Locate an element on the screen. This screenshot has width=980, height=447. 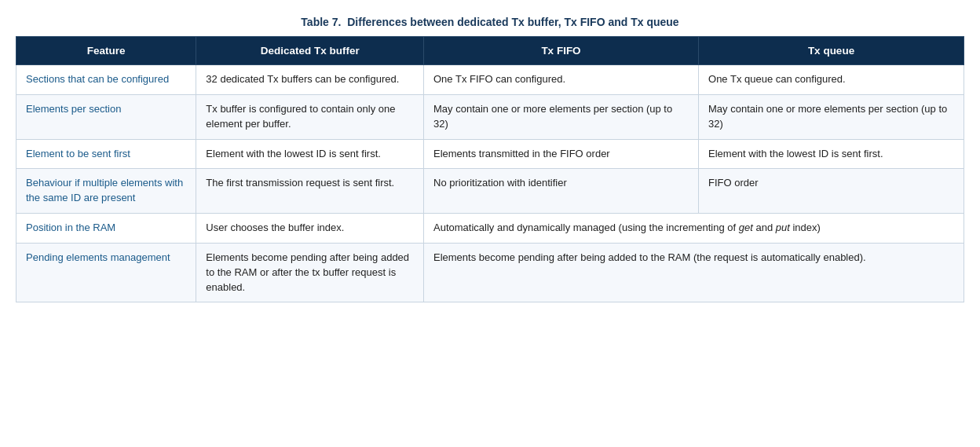
cell-fifo: No prioritization with identifier is located at coordinates (561, 192).